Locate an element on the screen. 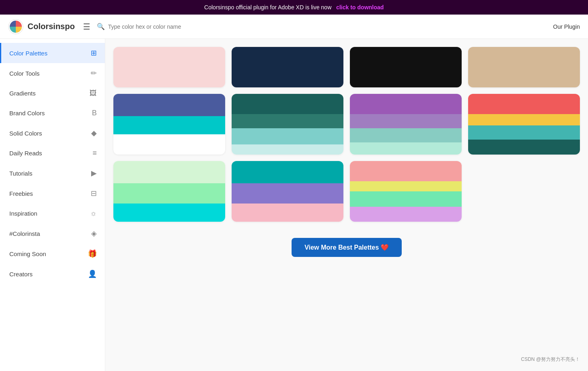 The width and height of the screenshot is (588, 371). search-icon: 🔍 is located at coordinates (101, 27).